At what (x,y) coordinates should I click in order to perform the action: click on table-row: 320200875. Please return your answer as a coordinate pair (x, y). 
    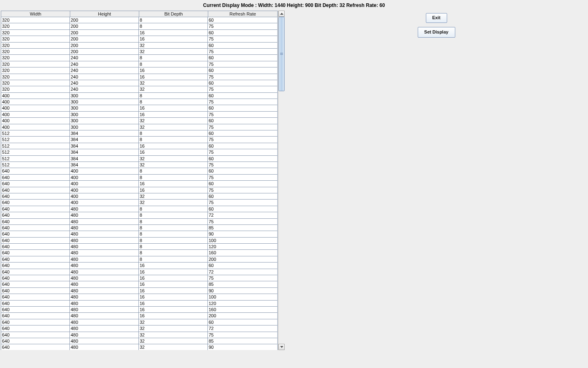
    Looking at the image, I should click on (139, 26).